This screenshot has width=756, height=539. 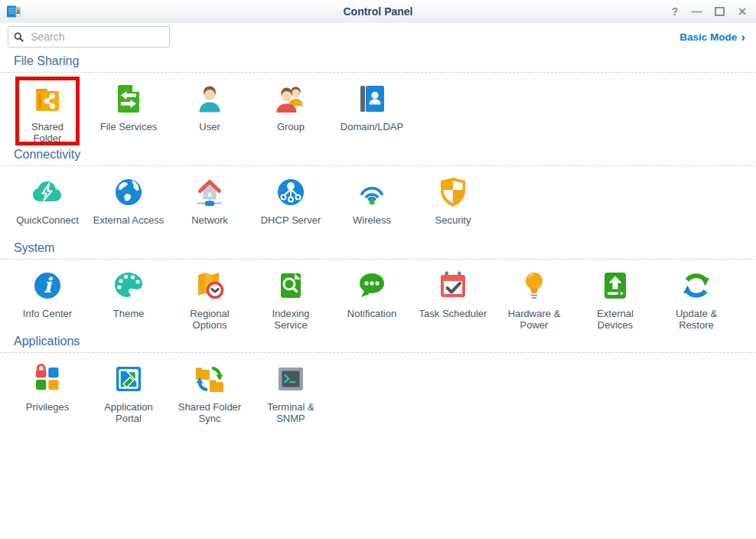 What do you see at coordinates (291, 206) in the screenshot?
I see `item-dhcp-server: DHCP Server` at bounding box center [291, 206].